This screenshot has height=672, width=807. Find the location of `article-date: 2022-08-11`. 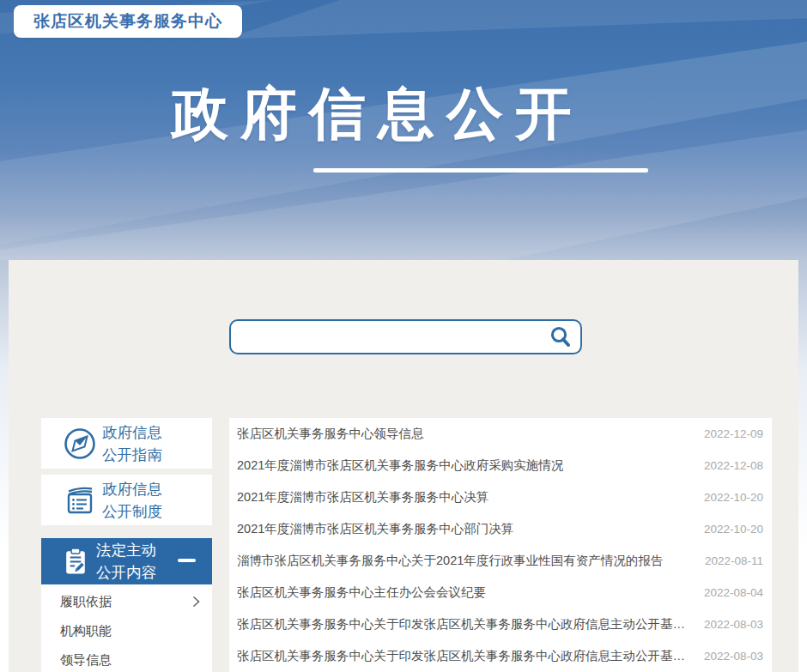

article-date: 2022-08-11 is located at coordinates (734, 561).